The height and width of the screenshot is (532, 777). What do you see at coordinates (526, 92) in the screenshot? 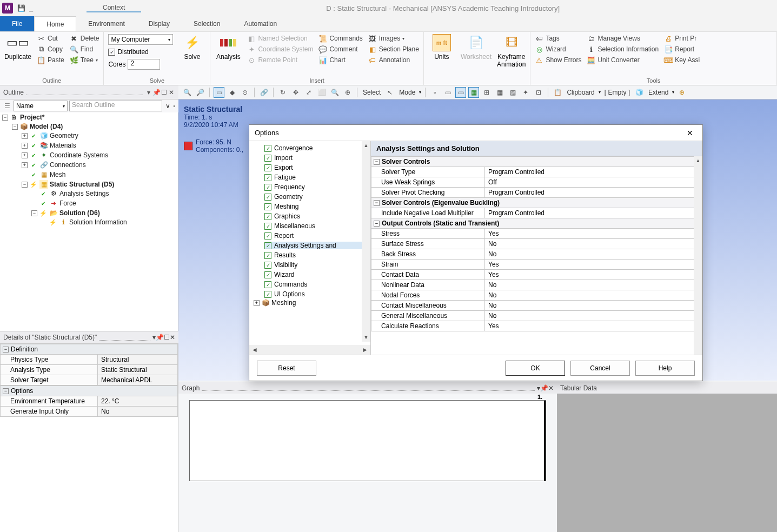
I see `sf-coord-icon: ✦` at bounding box center [526, 92].